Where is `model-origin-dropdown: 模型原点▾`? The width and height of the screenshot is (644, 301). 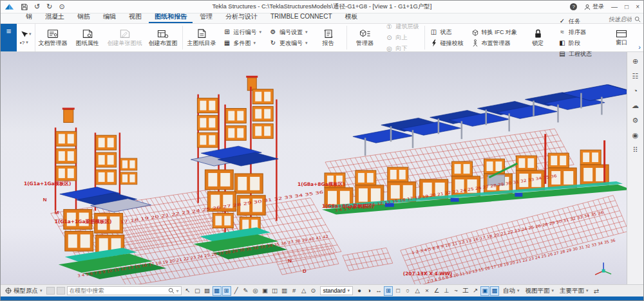
model-origin-dropdown: 模型原点▾ is located at coordinates (24, 291).